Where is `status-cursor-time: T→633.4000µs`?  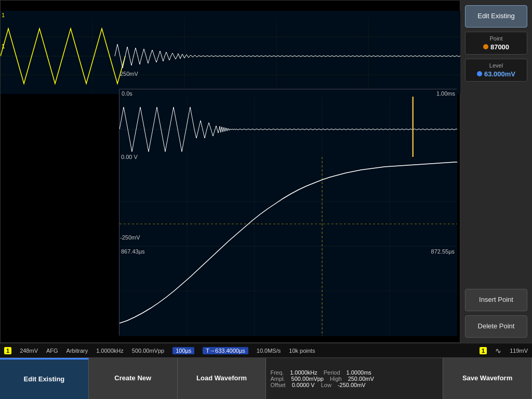 status-cursor-time: T→633.4000µs is located at coordinates (225, 351).